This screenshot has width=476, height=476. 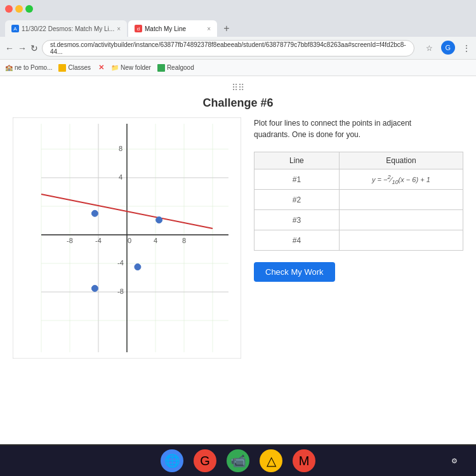 What do you see at coordinates (297, 180) in the screenshot?
I see `line-label-1: #1` at bounding box center [297, 180].